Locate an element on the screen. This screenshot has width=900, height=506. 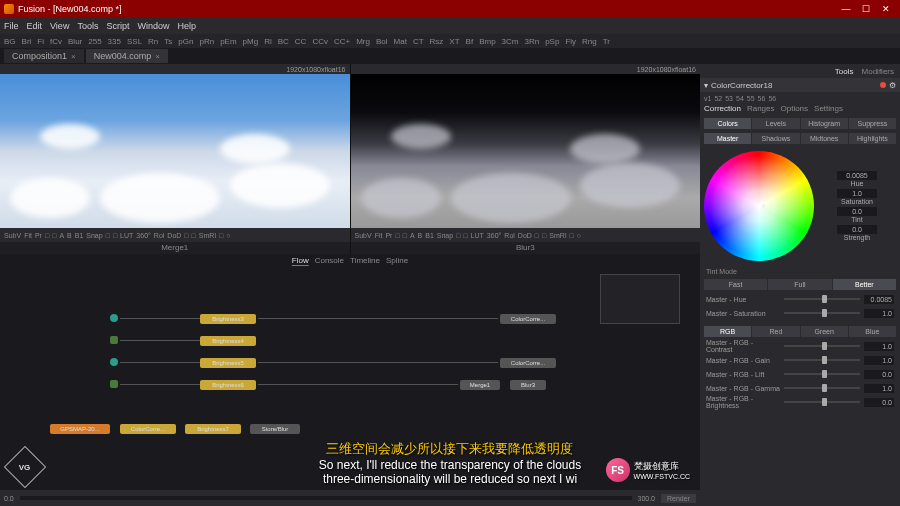
menu-script: Script is located at coordinates (118, 26).